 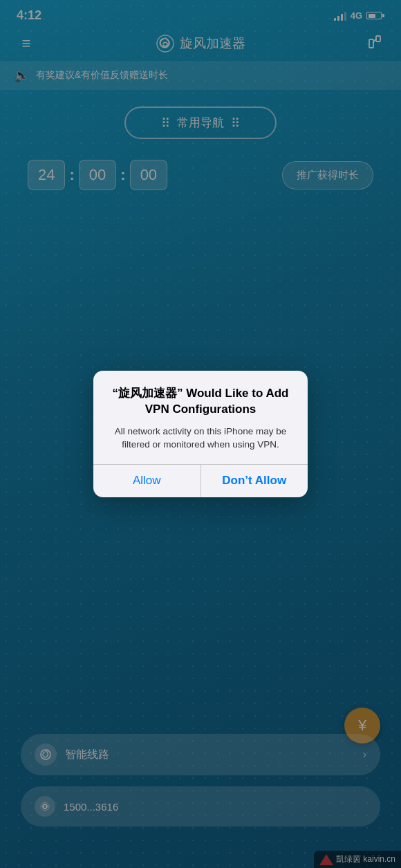 What do you see at coordinates (254, 481) in the screenshot?
I see `dont-allow-button: Don’t Allow` at bounding box center [254, 481].